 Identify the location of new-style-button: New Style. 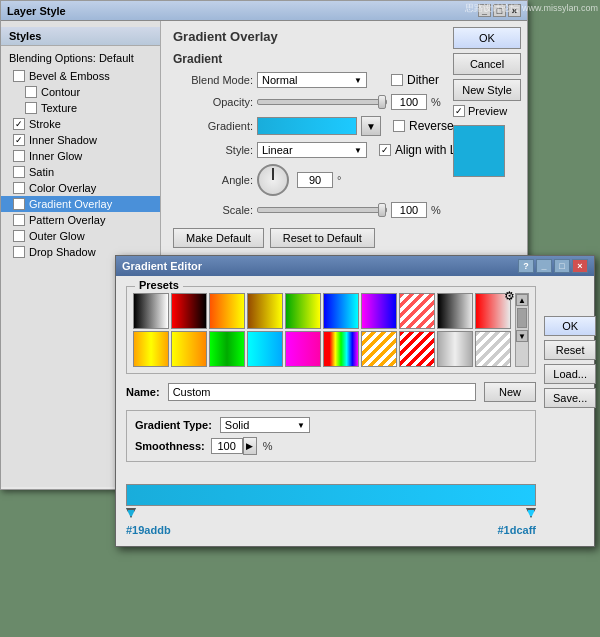
(487, 90).